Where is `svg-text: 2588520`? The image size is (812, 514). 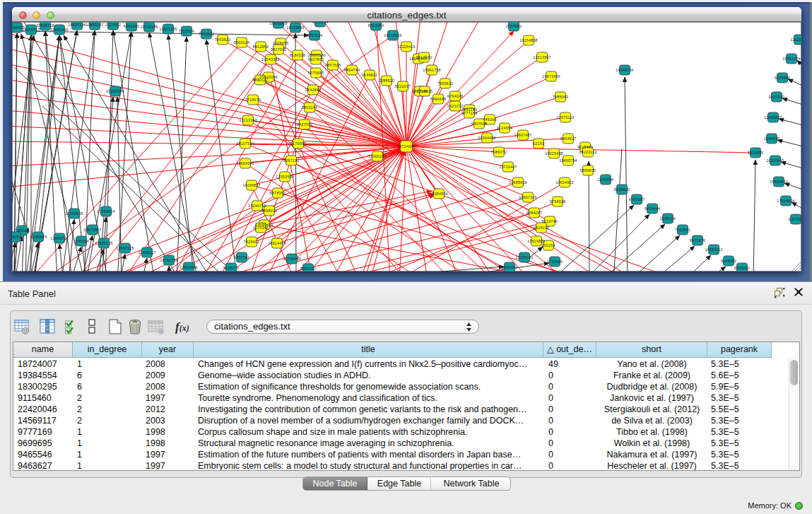 svg-text: 2588520 is located at coordinates (387, 81).